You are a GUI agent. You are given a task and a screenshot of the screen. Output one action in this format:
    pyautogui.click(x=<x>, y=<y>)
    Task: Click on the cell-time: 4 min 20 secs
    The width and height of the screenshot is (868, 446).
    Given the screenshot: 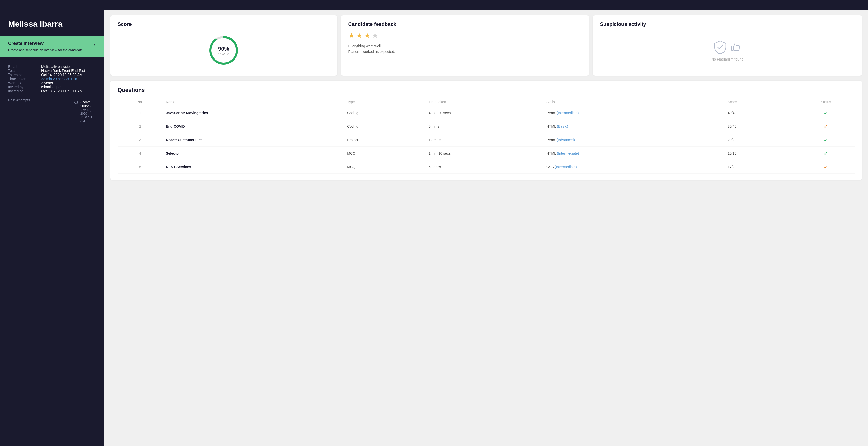 What is the action you would take?
    pyautogui.click(x=485, y=113)
    